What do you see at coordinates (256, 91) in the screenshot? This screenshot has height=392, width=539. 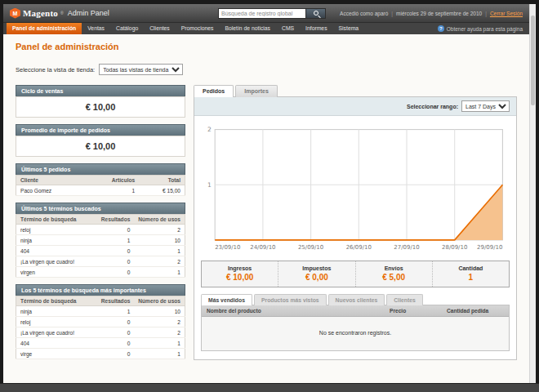 I see `tab-importes: Importes` at bounding box center [256, 91].